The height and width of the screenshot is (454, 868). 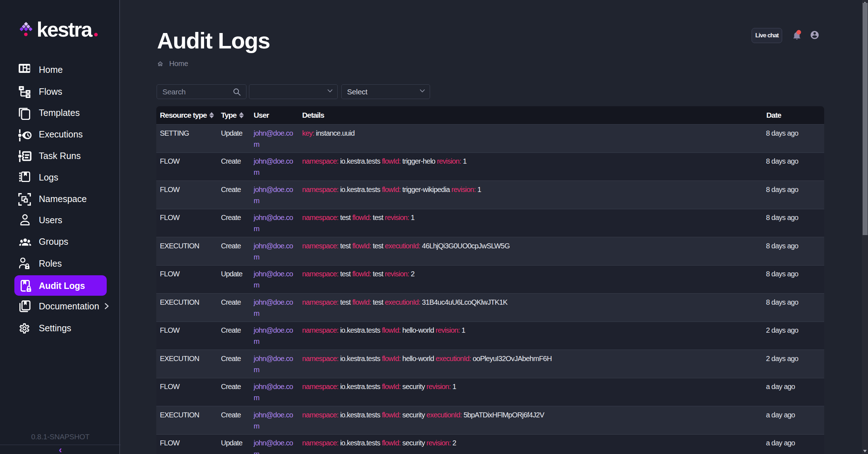 I want to click on svg-text: kestra, so click(x=65, y=31).